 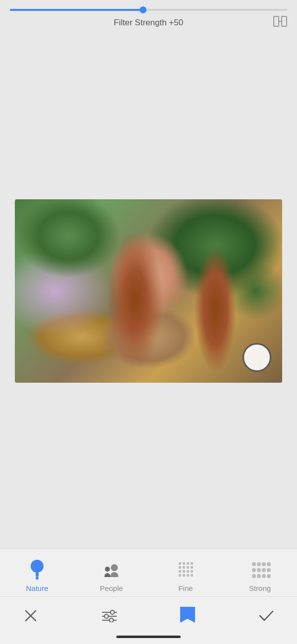 I want to click on people-label: People, so click(x=112, y=588).